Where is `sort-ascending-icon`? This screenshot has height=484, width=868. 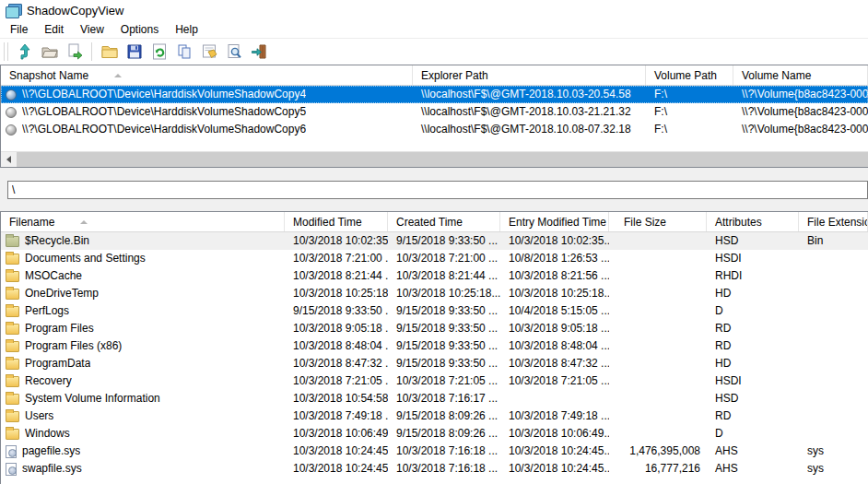
sort-ascending-icon is located at coordinates (118, 76).